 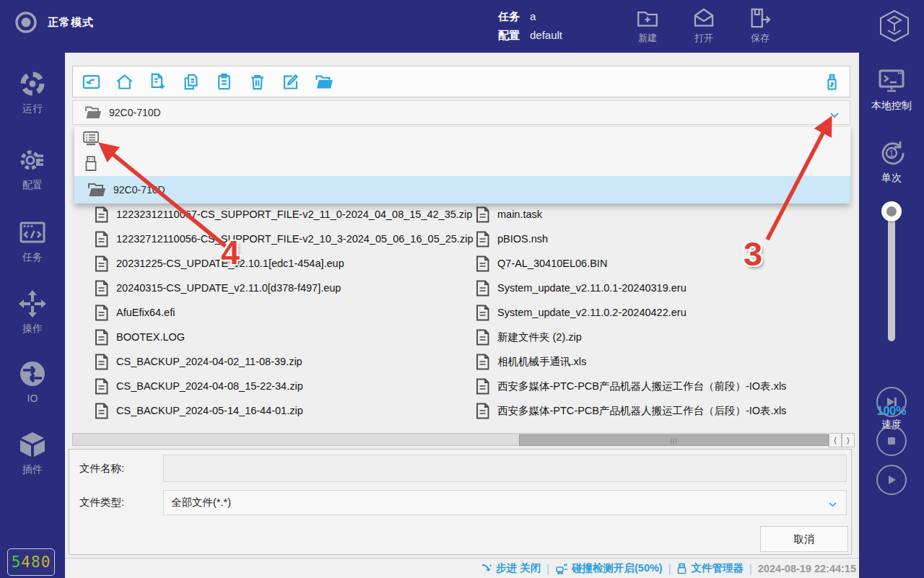 I want to click on file-item: BOOTEX.LOG, so click(x=283, y=337).